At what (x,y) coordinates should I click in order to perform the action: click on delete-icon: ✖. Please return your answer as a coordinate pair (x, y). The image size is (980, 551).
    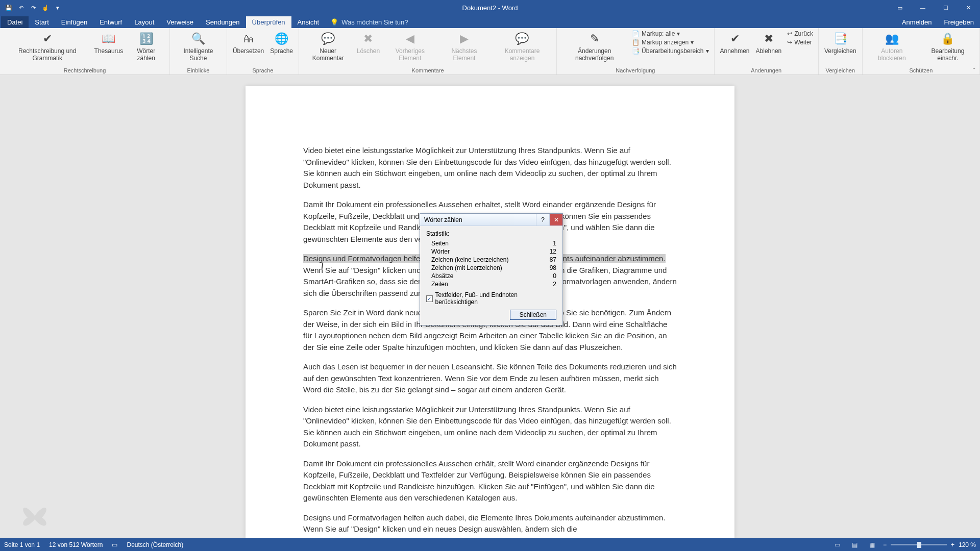
    Looking at the image, I should click on (368, 39).